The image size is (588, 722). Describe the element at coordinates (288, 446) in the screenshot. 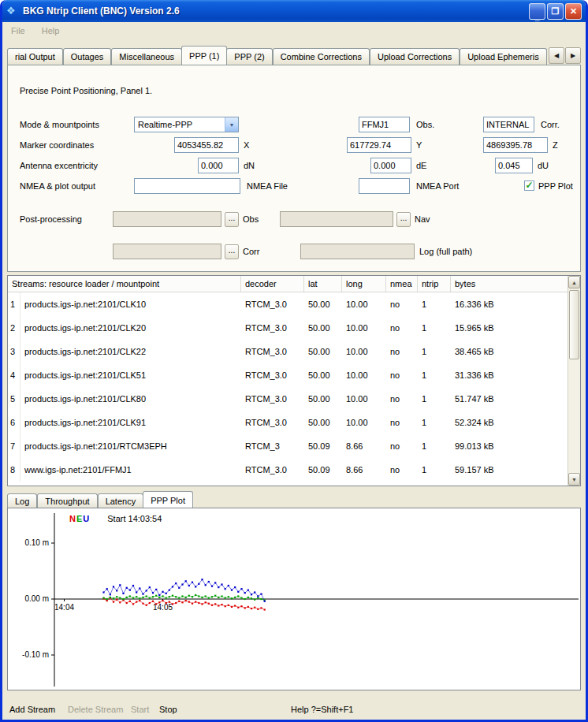

I see `stream-row: 7 products.igs-ip.net:2101/RTCM3EPH RTCM…` at that location.